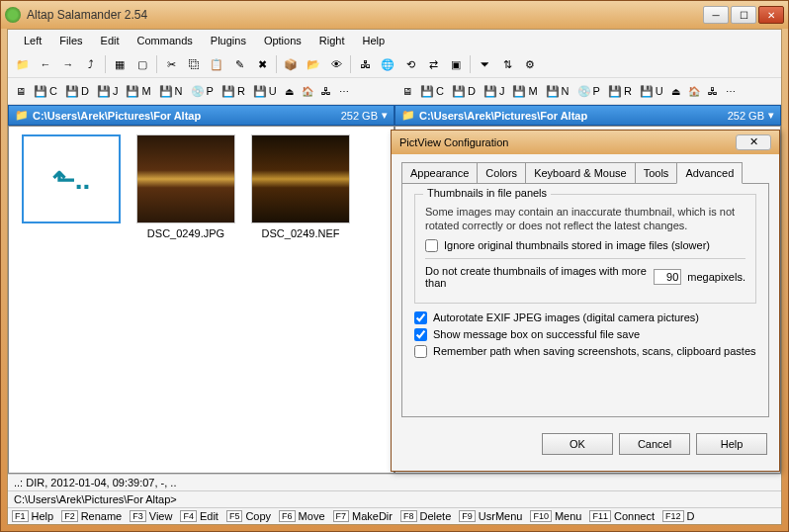  Describe the element at coordinates (120, 64) in the screenshot. I see `select-icon: ▦` at that location.